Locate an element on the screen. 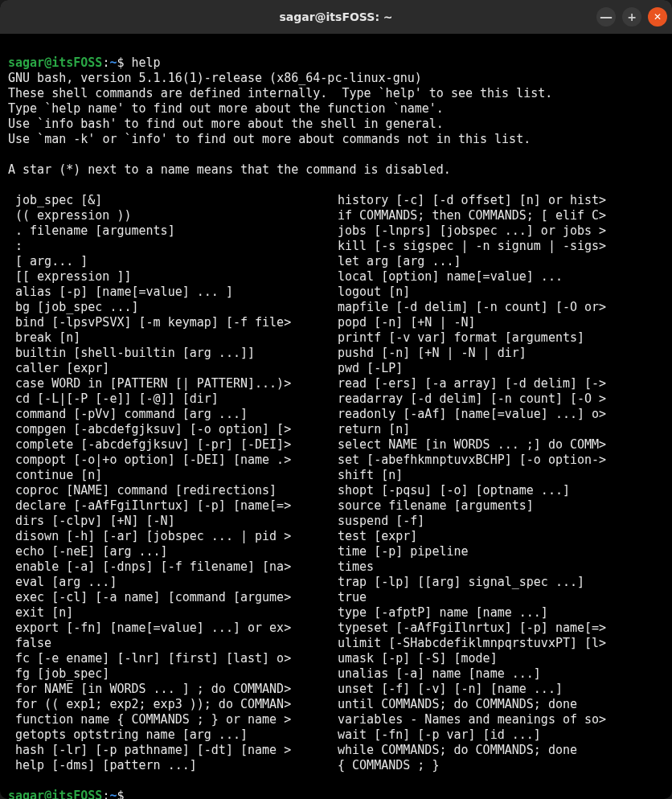  prompt-line: sagar@itsFOSS:~$ is located at coordinates (70, 794).